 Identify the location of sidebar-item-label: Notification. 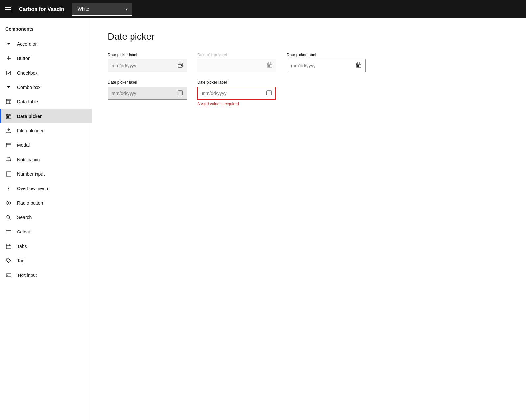
(28, 160).